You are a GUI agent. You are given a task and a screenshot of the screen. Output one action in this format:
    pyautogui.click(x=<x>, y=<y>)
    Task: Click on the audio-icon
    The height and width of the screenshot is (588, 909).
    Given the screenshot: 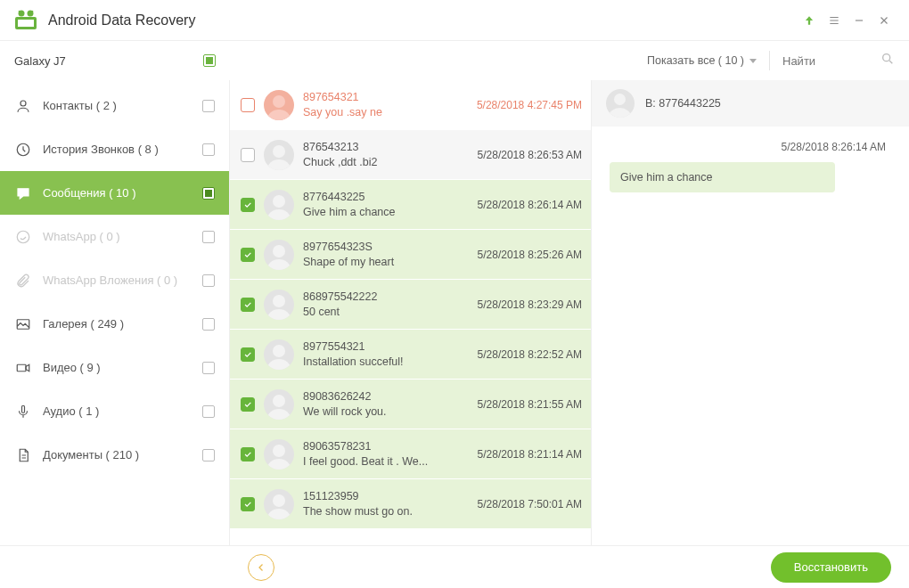 What is the action you would take?
    pyautogui.click(x=23, y=412)
    